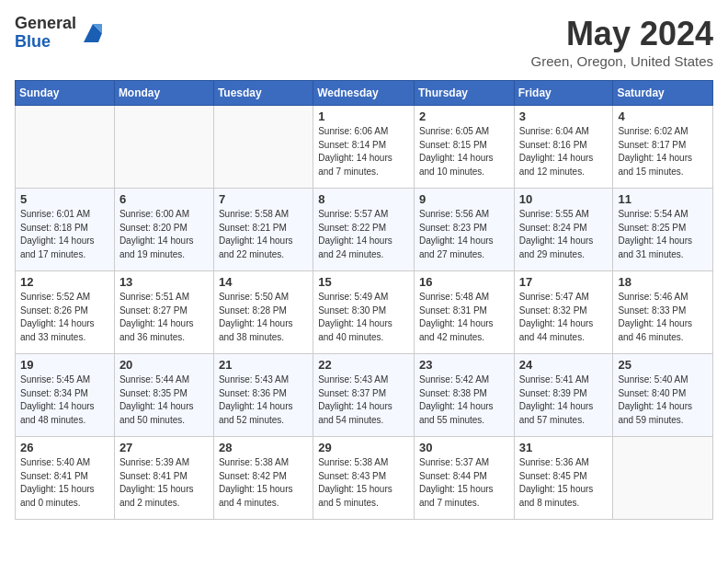  What do you see at coordinates (364, 152) in the screenshot?
I see `day-info: Sunrise: 6:06 AM Sunset: 8:14 PM Dayligh…` at bounding box center [364, 152].